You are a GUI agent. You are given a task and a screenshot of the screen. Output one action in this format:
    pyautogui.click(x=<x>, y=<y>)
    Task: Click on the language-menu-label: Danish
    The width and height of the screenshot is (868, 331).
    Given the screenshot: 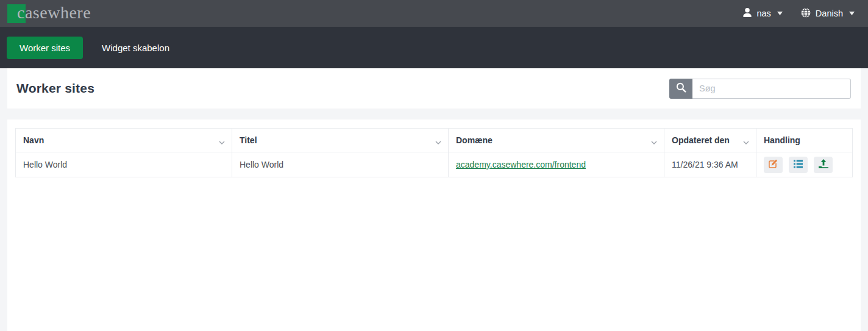 What is the action you would take?
    pyautogui.click(x=829, y=13)
    